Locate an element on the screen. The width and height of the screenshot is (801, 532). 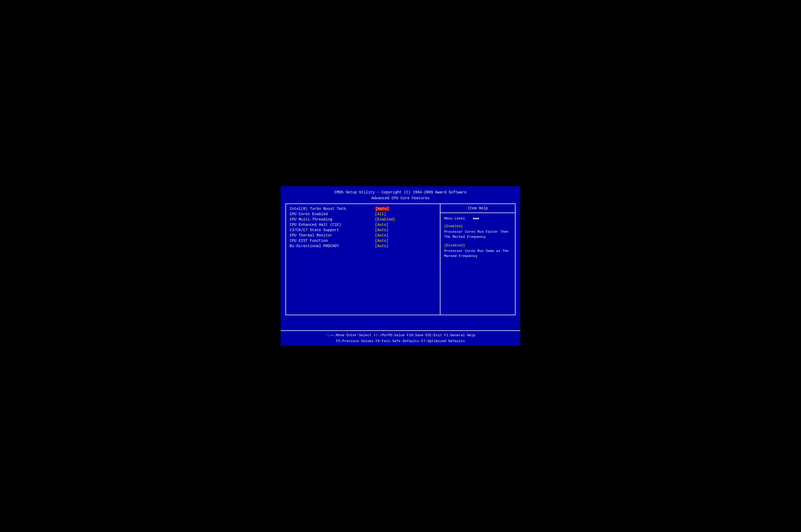
bios-footer: ↑↓→←:Move Enter:Select +/-/PU/PD:Value F… is located at coordinates (401, 338).